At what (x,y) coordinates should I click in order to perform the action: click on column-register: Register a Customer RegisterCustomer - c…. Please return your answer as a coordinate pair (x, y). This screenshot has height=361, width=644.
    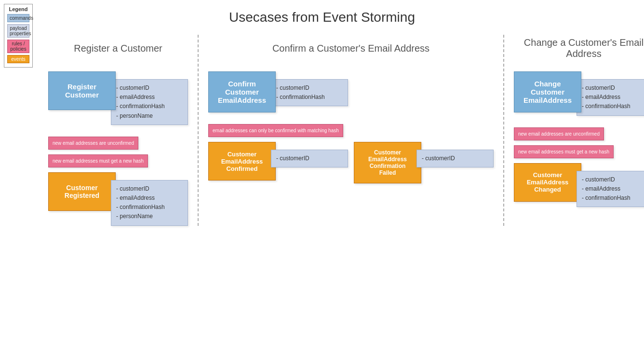
    Looking at the image, I should click on (118, 130).